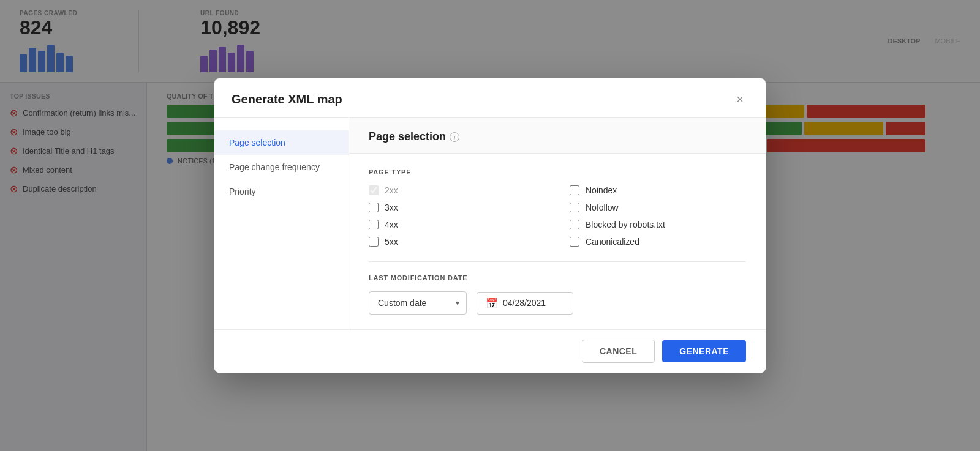 Image resolution: width=980 pixels, height=451 pixels. I want to click on date-section: LAST MODIFICATION DATE Any date Last 7 d…, so click(557, 294).